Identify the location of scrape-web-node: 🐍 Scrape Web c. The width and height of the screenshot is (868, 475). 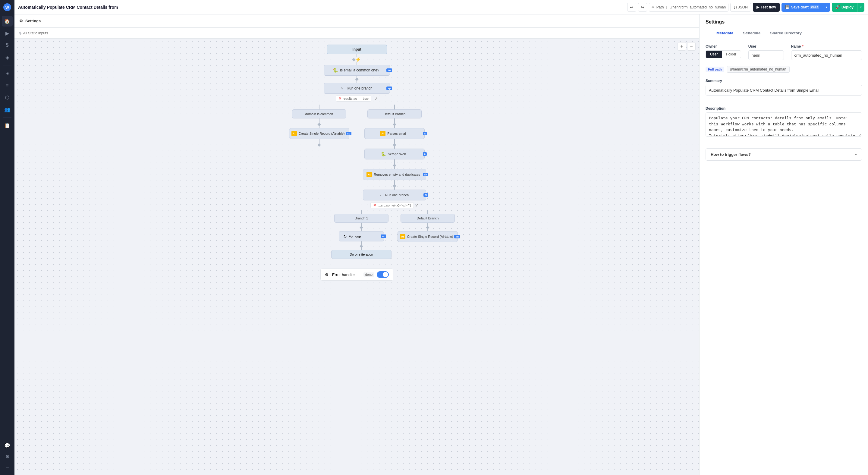
(394, 154).